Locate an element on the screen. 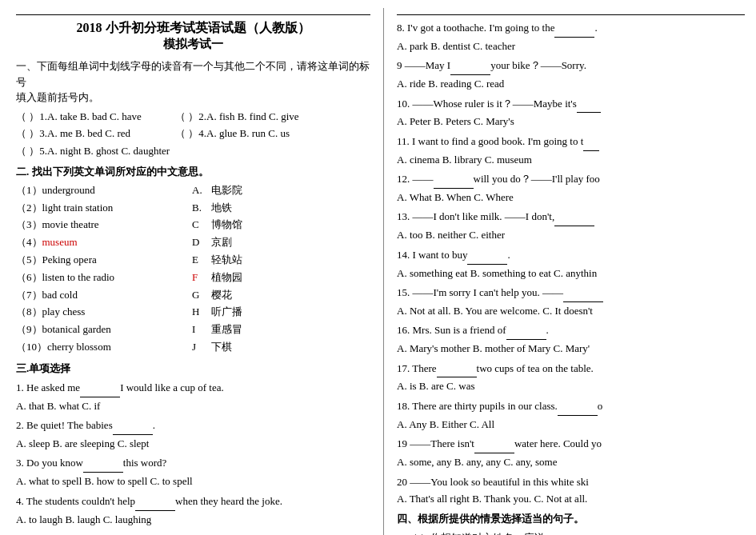 The height and width of the screenshot is (535, 756). list-item: （9）botanical garden is located at coordinates (96, 329).